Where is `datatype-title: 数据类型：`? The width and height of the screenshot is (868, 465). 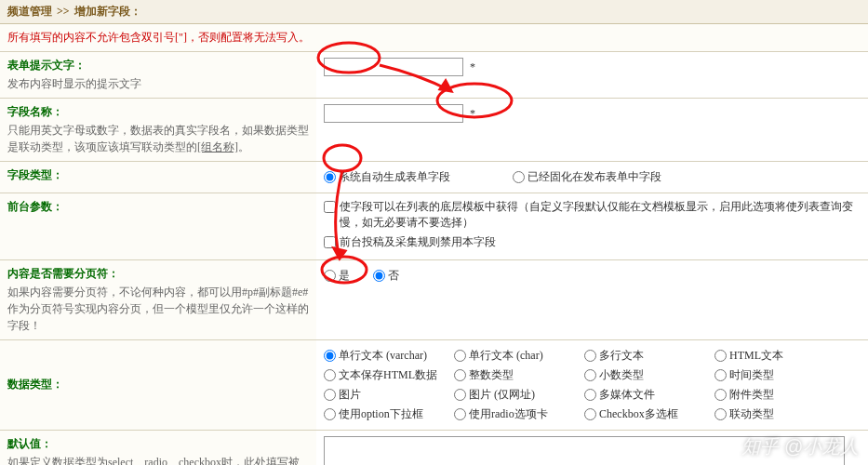
datatype-title: 数据类型： is located at coordinates (158, 385).